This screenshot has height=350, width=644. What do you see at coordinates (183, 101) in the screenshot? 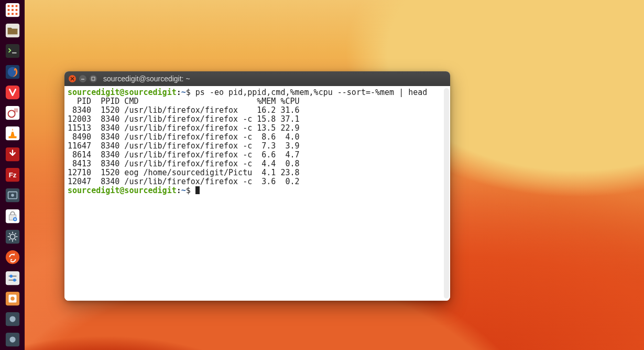
I see `ps-header: PID PPID CMD %MEM %CPU` at bounding box center [183, 101].